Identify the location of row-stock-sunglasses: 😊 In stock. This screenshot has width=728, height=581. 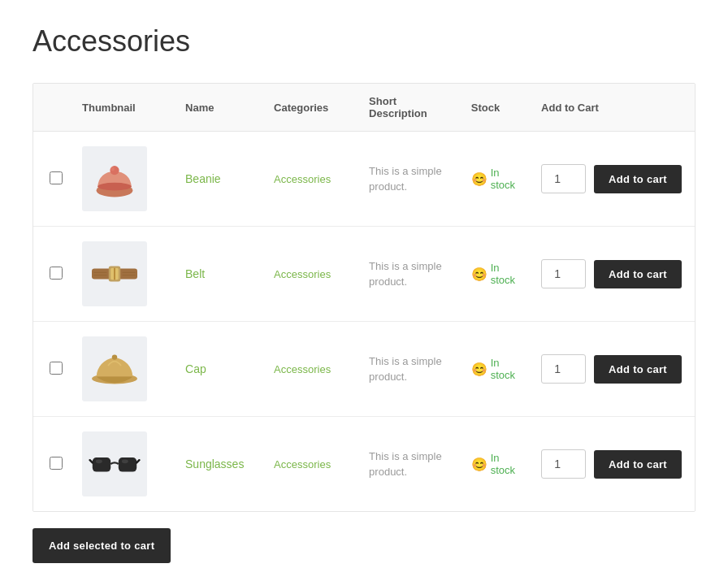
(493, 465).